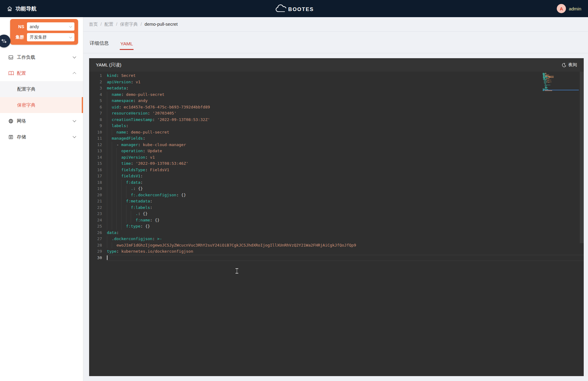  I want to click on namespace-cluster-panel: NS andy 集群 开发集群, so click(44, 32).